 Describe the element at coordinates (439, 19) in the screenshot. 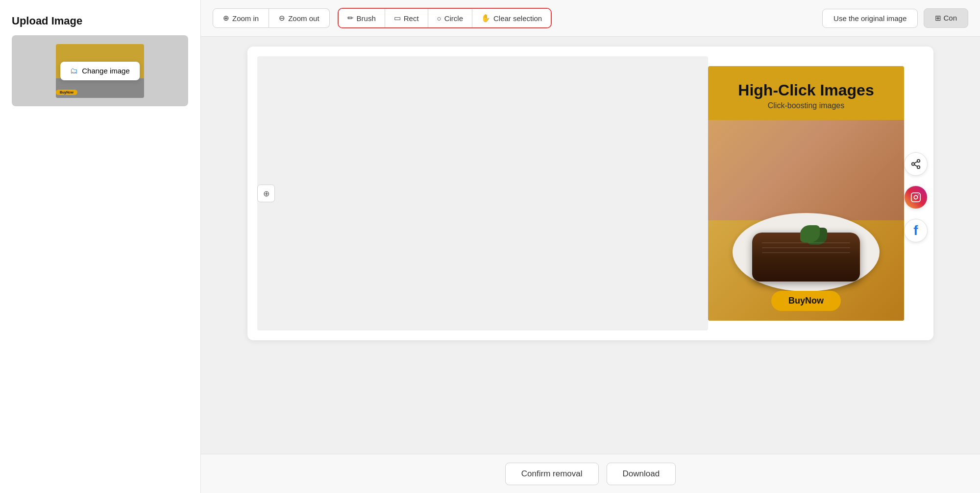

I see `circle-icon: ○` at that location.